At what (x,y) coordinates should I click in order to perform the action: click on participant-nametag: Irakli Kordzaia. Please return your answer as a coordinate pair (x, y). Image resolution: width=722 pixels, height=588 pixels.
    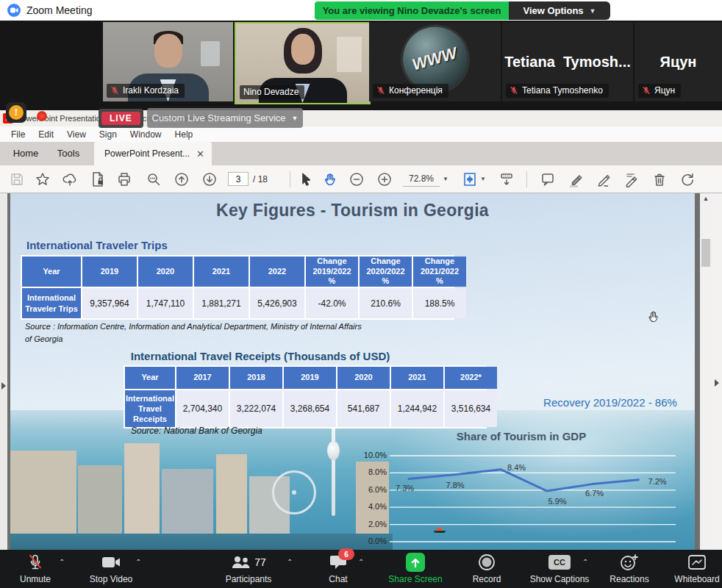
    Looking at the image, I should click on (146, 91).